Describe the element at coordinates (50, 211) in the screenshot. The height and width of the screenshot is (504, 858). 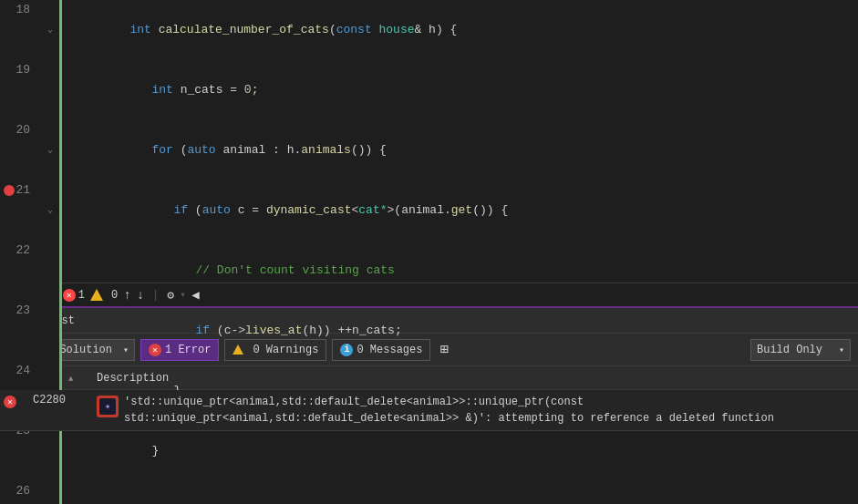
I see `collapse-icon-21: ⌄` at that location.